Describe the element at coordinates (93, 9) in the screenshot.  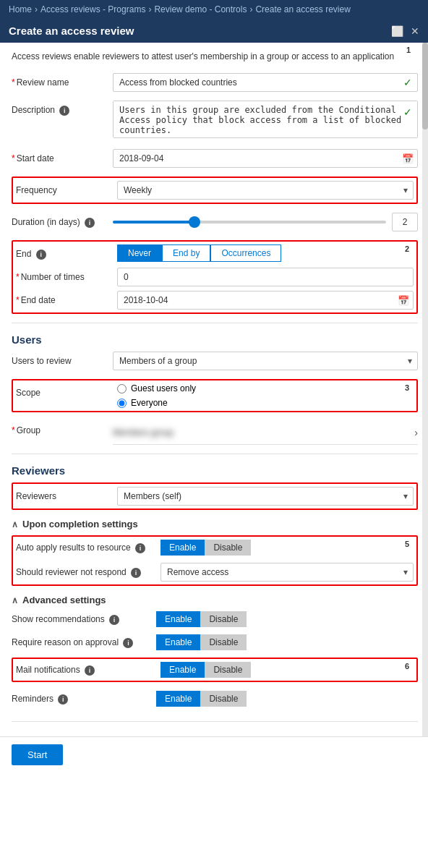
I see `breadcrumb-programs: Access reviews - Programs` at that location.